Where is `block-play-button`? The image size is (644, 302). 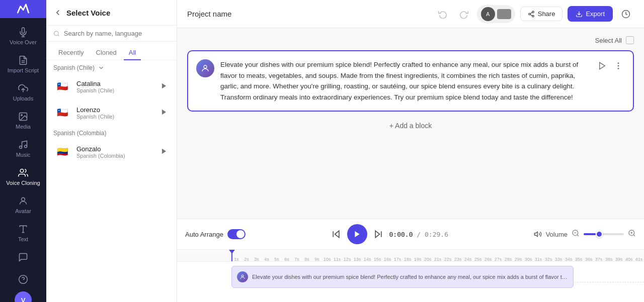
block-play-button is located at coordinates (602, 66).